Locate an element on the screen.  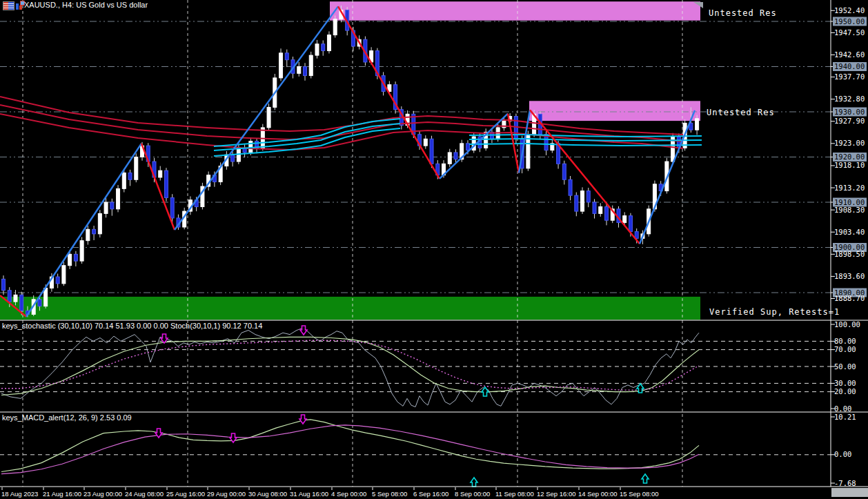
price-tick-label: 1918.10 is located at coordinates (849, 165).